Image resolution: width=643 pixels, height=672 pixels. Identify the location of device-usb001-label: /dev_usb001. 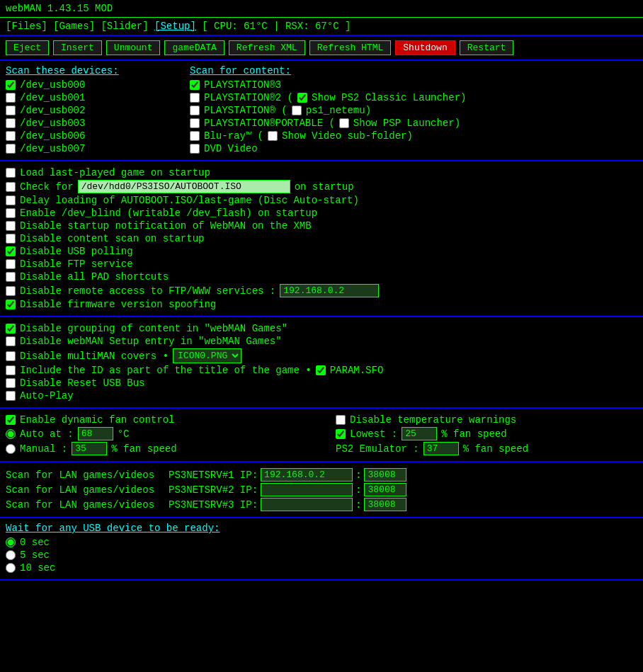
(52, 98).